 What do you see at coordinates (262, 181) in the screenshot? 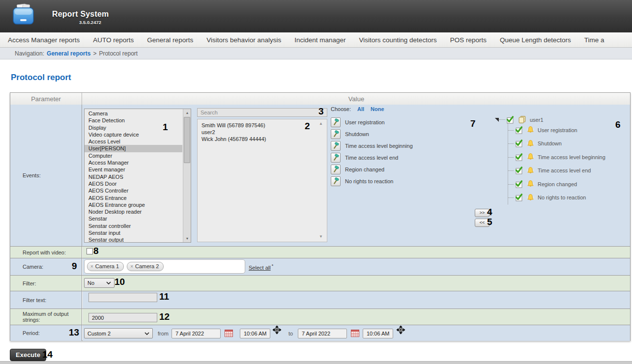
I see `objects-listbox: Smith Will (56789 897546)user2Wick John …` at bounding box center [262, 181].